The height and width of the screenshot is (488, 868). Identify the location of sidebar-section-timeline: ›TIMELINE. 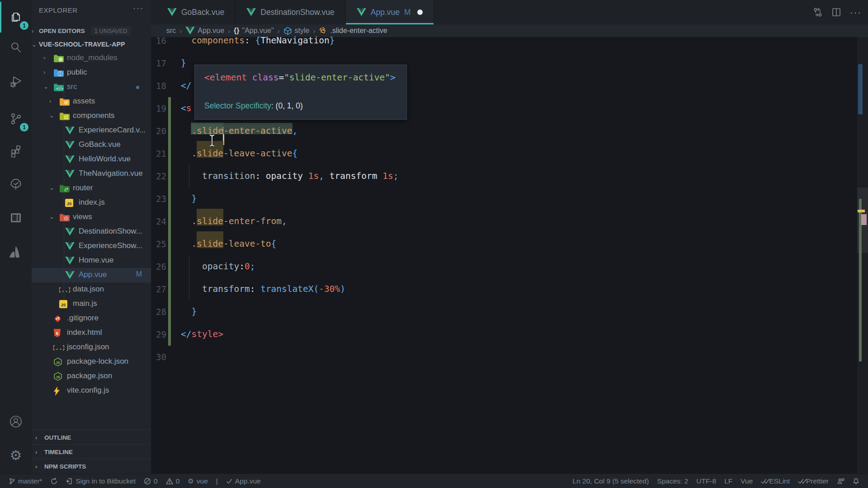
(91, 452).